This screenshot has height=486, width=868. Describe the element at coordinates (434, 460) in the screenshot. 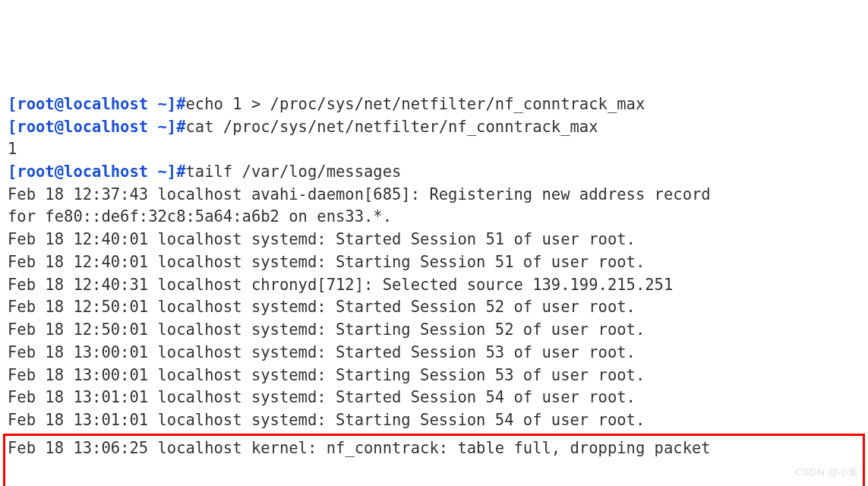

I see `highlight-box: Feb 18 13:06:25 localhost kernel: nf_con…` at that location.